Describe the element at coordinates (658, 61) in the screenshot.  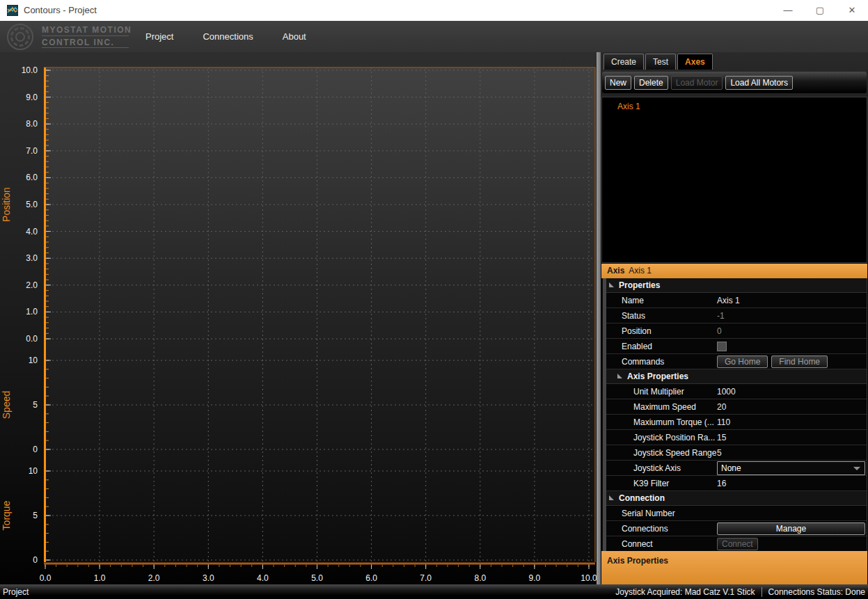
I see `tab-row: Create Test Axes` at that location.